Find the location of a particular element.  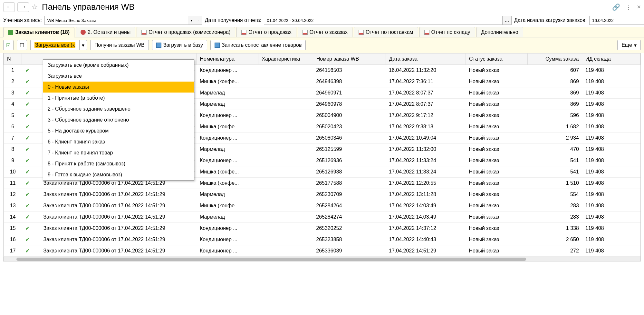

col-characteristic: Характеристика is located at coordinates (285, 59).